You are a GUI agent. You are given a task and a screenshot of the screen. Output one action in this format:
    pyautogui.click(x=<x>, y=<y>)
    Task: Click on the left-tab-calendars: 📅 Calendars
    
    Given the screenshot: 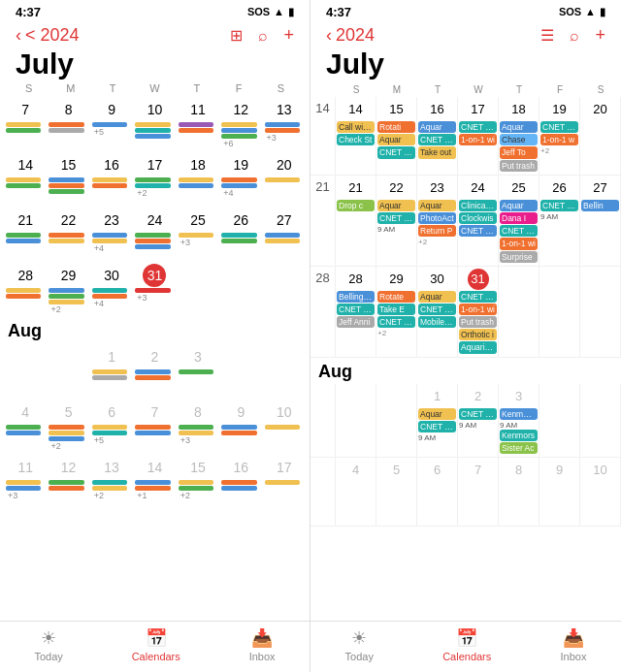 What is the action you would take?
    pyautogui.click(x=156, y=645)
    